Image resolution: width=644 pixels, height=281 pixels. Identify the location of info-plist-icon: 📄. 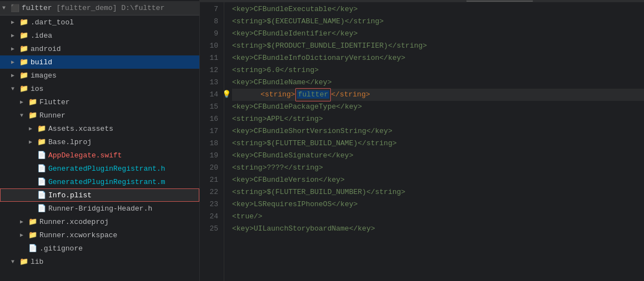
(42, 195).